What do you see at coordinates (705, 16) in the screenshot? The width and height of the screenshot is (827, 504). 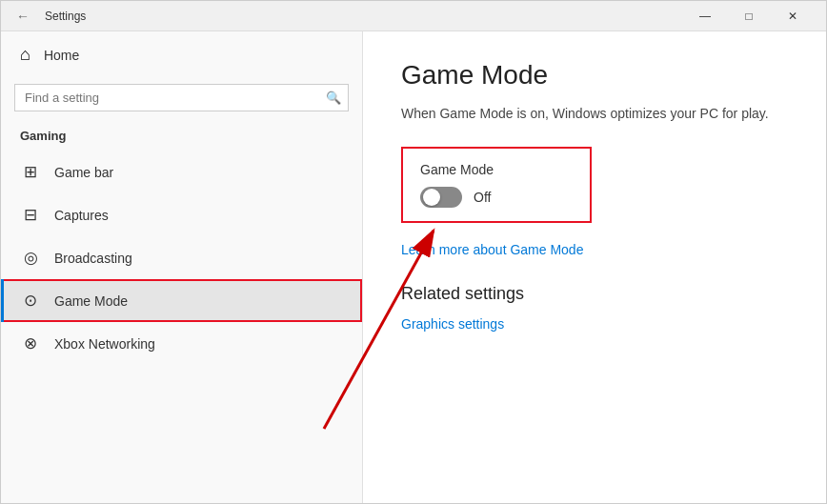 I see `minimize-button: —` at bounding box center [705, 16].